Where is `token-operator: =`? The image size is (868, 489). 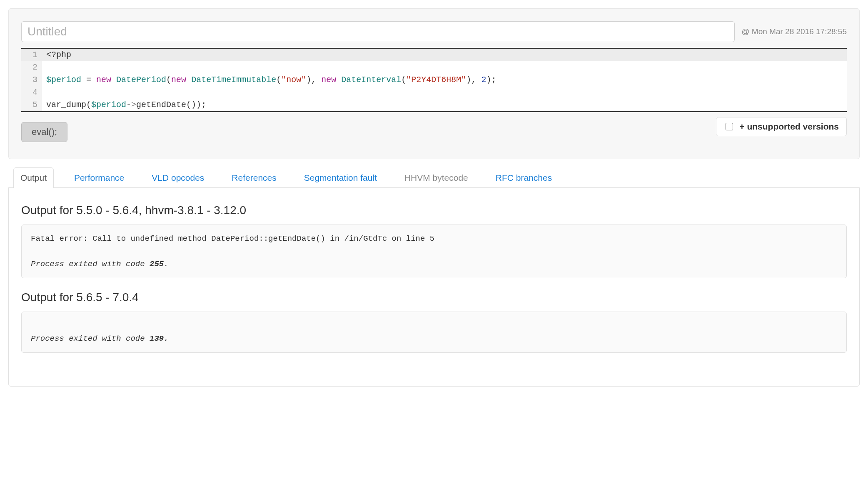 token-operator: = is located at coordinates (89, 80).